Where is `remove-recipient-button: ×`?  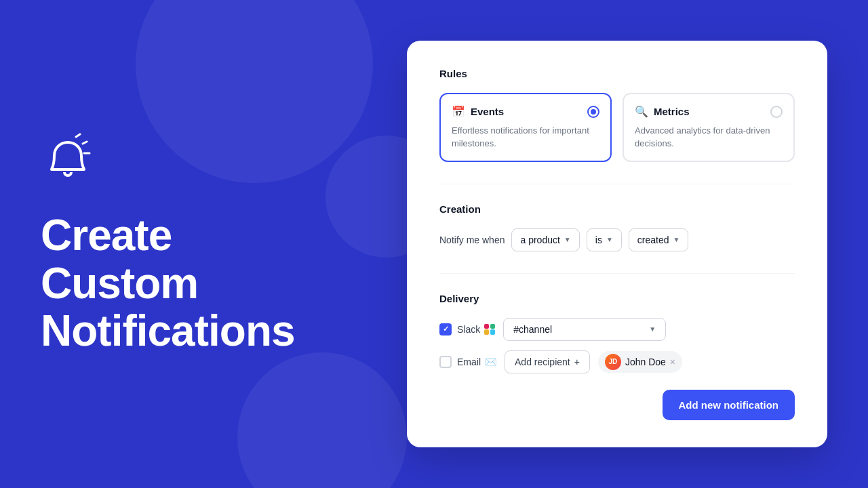
remove-recipient-button: × is located at coordinates (673, 362).